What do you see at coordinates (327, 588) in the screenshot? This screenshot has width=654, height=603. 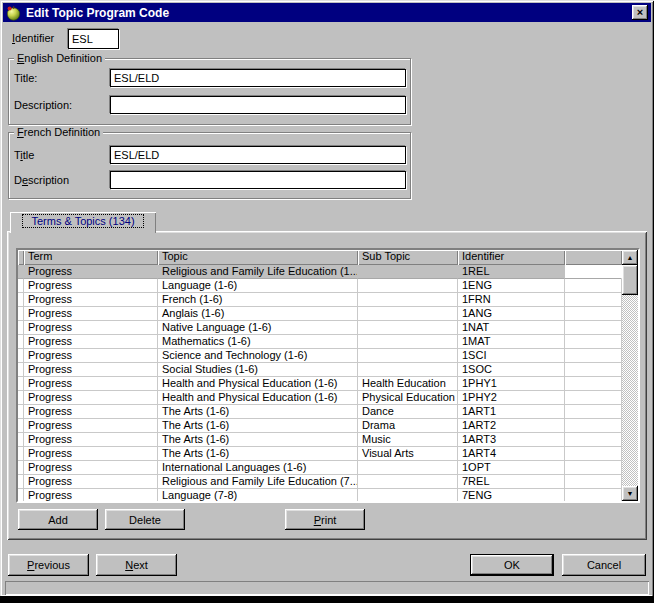 I see `status-bar` at bounding box center [327, 588].